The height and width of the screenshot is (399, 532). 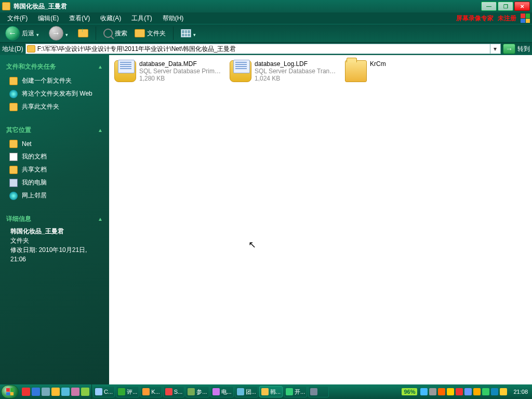 I want to click on forward-button: →, so click(x=60, y=33).